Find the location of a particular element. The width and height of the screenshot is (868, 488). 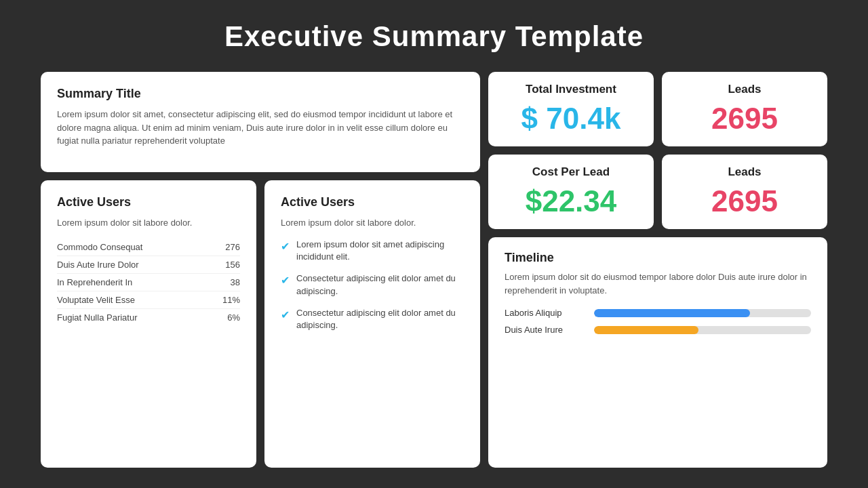

timeline-bars: Laboris Aliquip Duis Aute Irure is located at coordinates (658, 321).